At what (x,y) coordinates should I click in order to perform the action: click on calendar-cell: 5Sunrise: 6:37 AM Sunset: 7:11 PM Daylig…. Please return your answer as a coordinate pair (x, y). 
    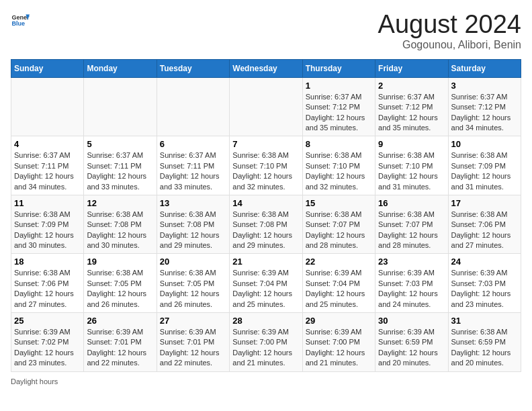
    Looking at the image, I should click on (120, 166).